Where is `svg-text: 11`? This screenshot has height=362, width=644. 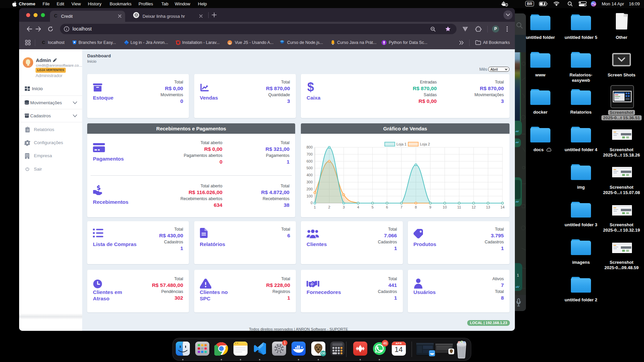
svg-text: 11 is located at coordinates (459, 207).